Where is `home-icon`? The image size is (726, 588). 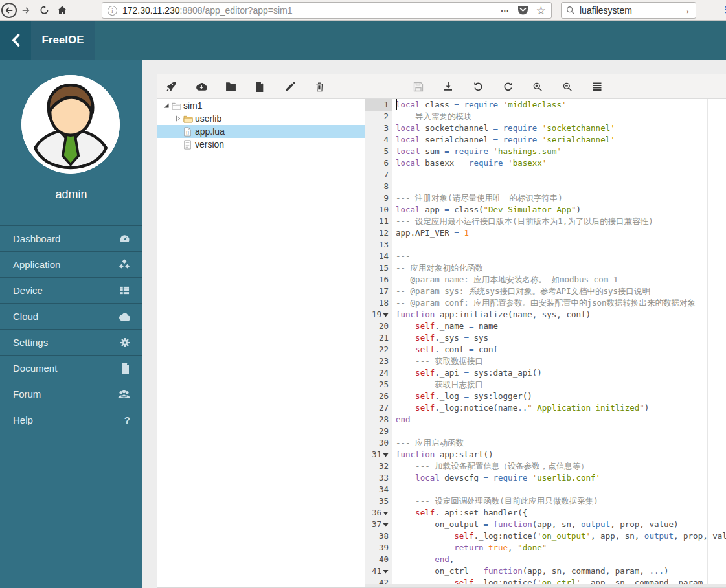
home-icon is located at coordinates (62, 10).